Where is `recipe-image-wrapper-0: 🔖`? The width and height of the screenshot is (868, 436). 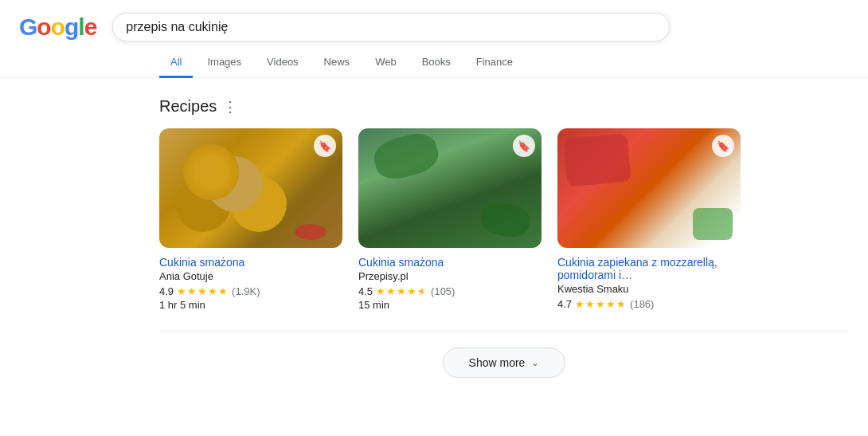 recipe-image-wrapper-0: 🔖 is located at coordinates (251, 188).